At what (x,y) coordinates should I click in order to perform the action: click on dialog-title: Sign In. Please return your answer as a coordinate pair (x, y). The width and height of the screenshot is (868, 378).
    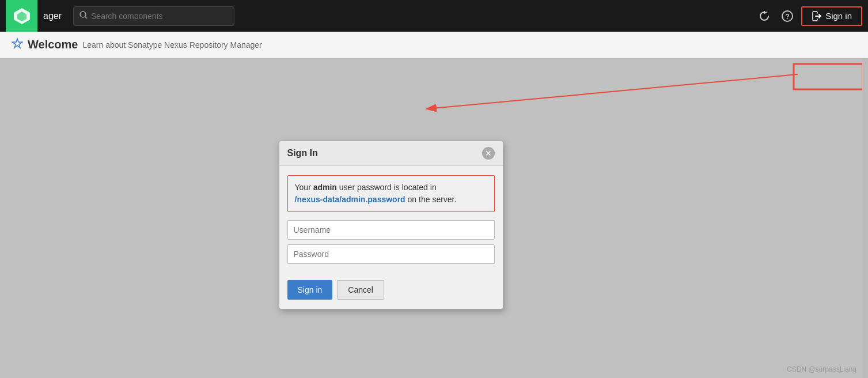
    Looking at the image, I should click on (303, 153).